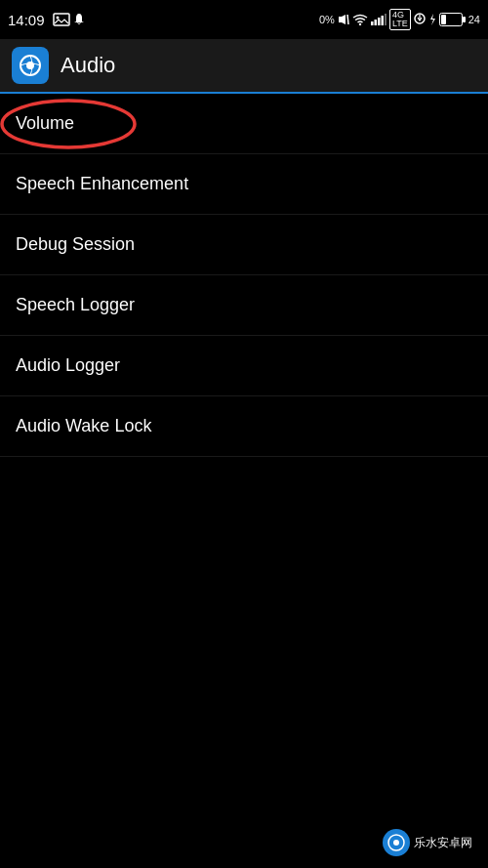  Describe the element at coordinates (26, 20) in the screenshot. I see `status-time: 14:09` at that location.